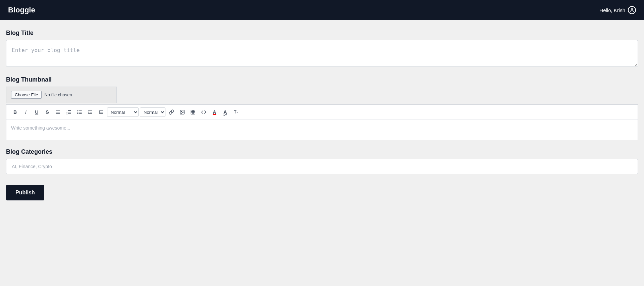 Image resolution: width=644 pixels, height=286 pixels. Describe the element at coordinates (58, 112) in the screenshot. I see `align-button` at that location.